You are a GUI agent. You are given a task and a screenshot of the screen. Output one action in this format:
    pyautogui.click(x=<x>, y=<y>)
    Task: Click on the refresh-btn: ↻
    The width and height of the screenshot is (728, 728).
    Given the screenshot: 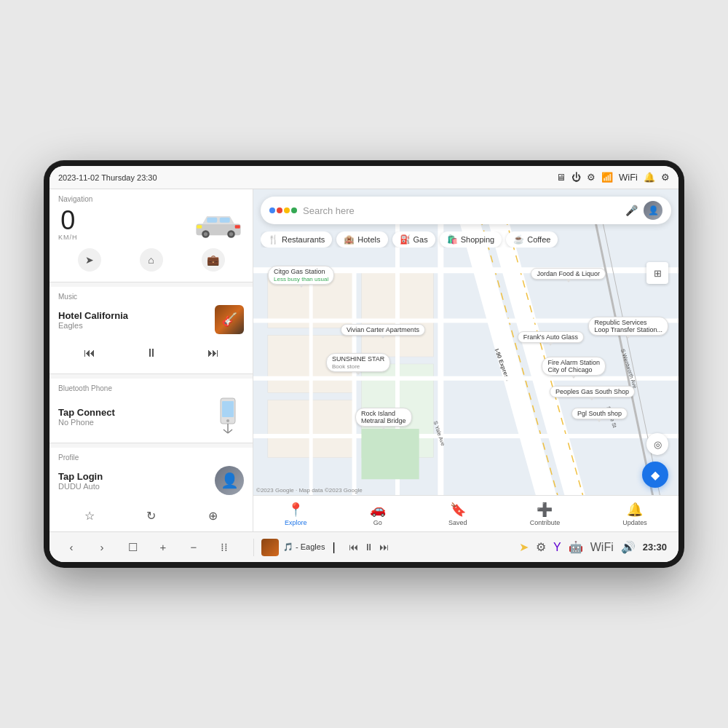 What is the action you would take?
    pyautogui.click(x=151, y=515)
    